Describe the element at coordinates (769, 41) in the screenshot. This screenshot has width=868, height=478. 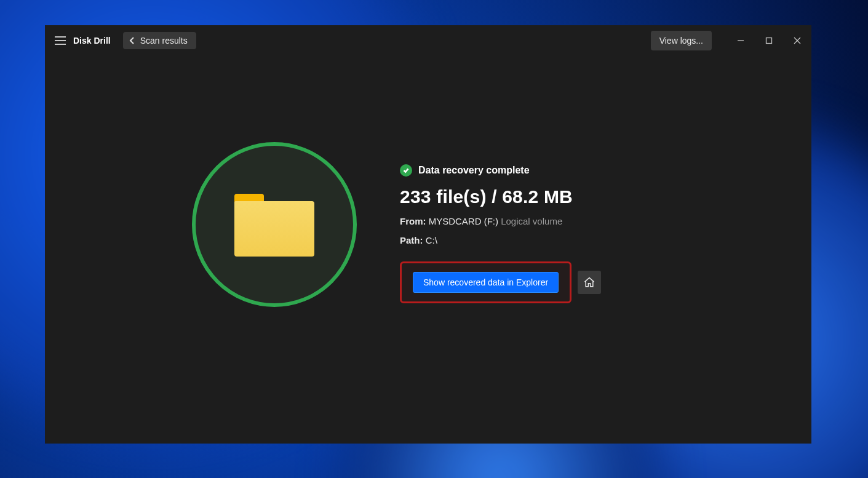
I see `maximize-icon` at that location.